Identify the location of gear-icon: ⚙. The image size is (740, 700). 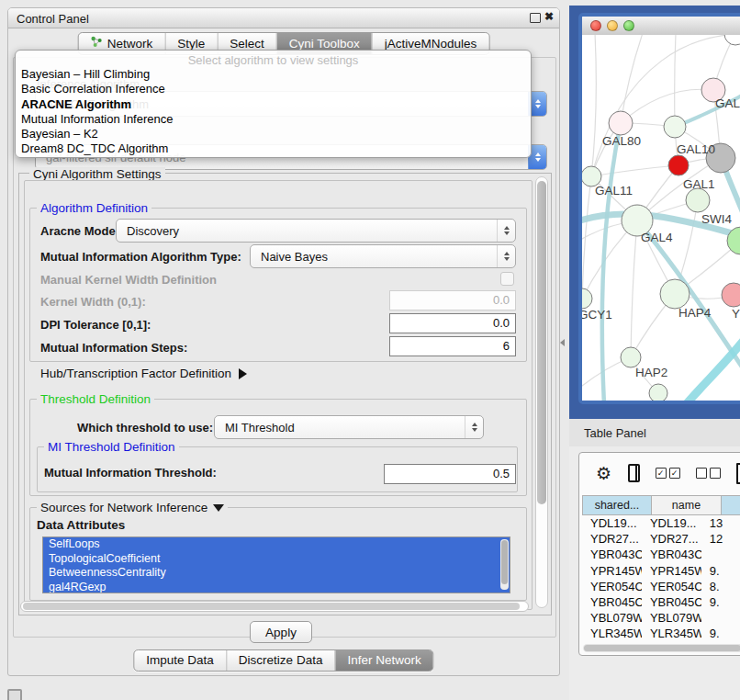
(604, 474).